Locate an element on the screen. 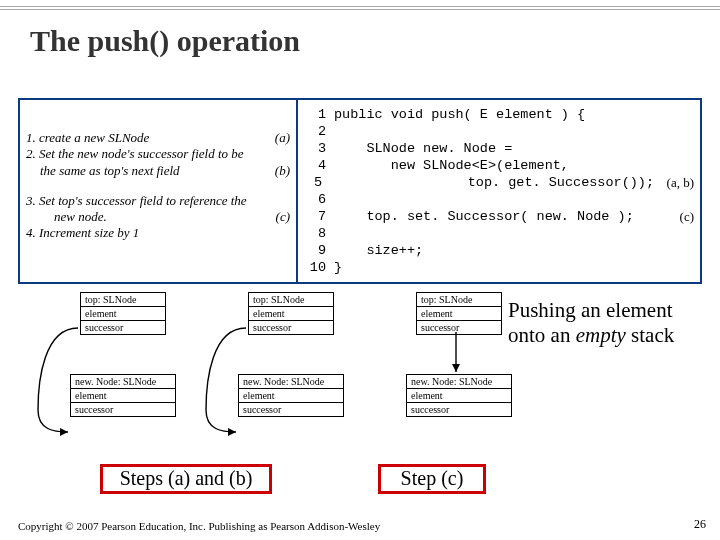  side-caption: Pushing an element onto an empty stack is located at coordinates (607, 323).